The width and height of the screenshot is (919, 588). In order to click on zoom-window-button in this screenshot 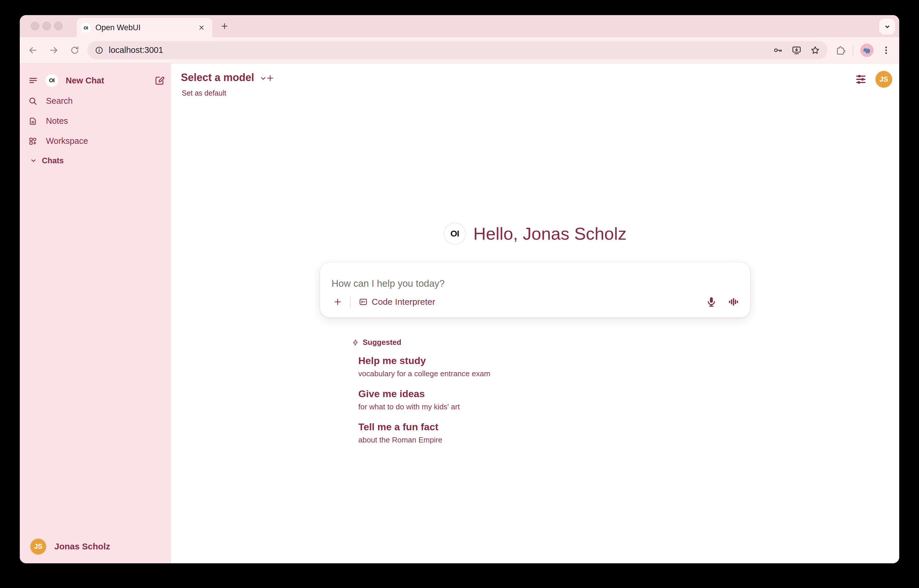, I will do `click(58, 26)`.